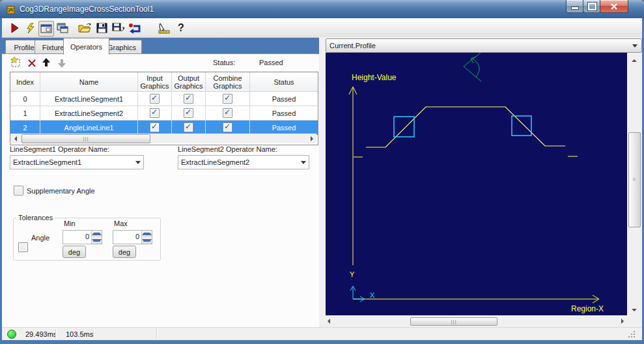 The height and width of the screenshot is (344, 644). Describe the element at coordinates (16, 63) in the screenshot. I see `add-operator-button` at that location.